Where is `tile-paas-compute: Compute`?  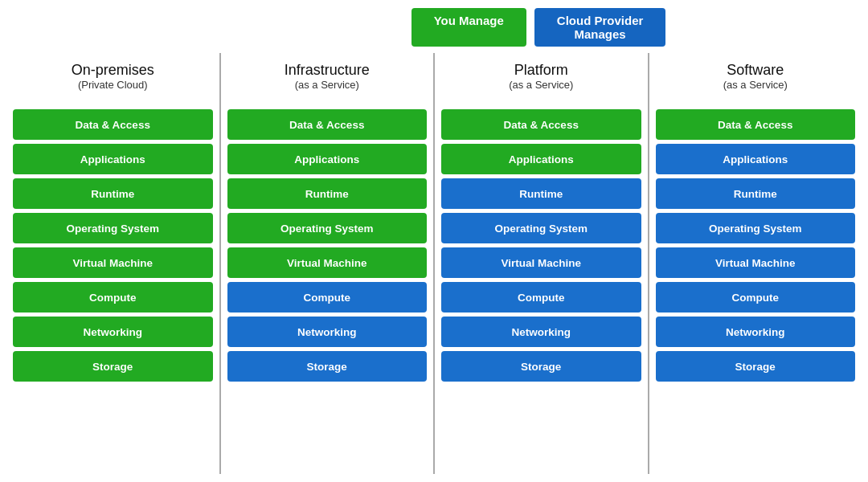
tile-paas-compute: Compute is located at coordinates (542, 297).